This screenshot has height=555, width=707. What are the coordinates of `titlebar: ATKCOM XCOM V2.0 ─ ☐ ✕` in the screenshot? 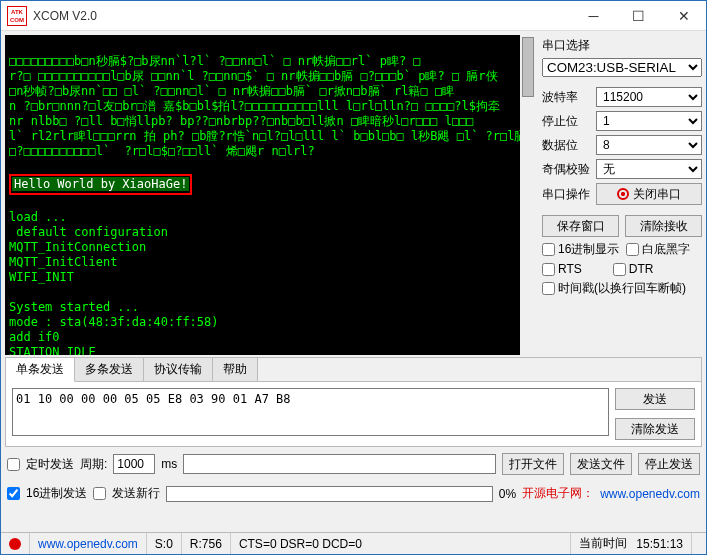 It's located at (354, 16).